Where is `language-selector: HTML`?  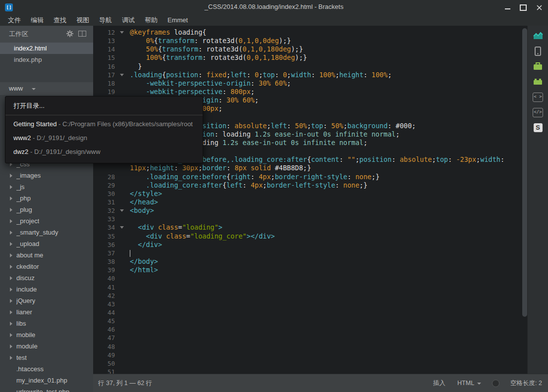 language-selector: HTML is located at coordinates (469, 383).